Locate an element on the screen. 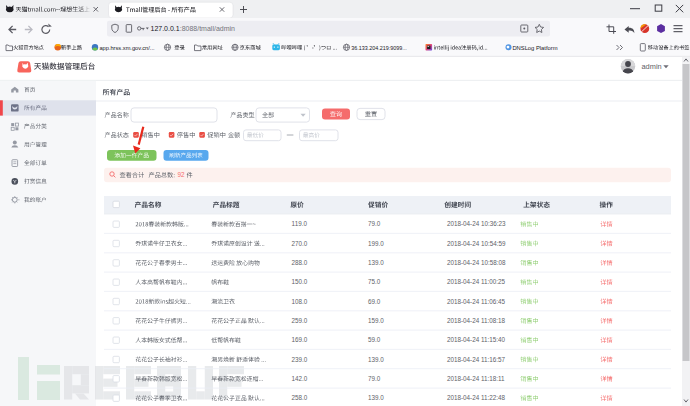 This screenshot has height=406, width=690. svg-text: DNSLog Platform is located at coordinates (534, 48).